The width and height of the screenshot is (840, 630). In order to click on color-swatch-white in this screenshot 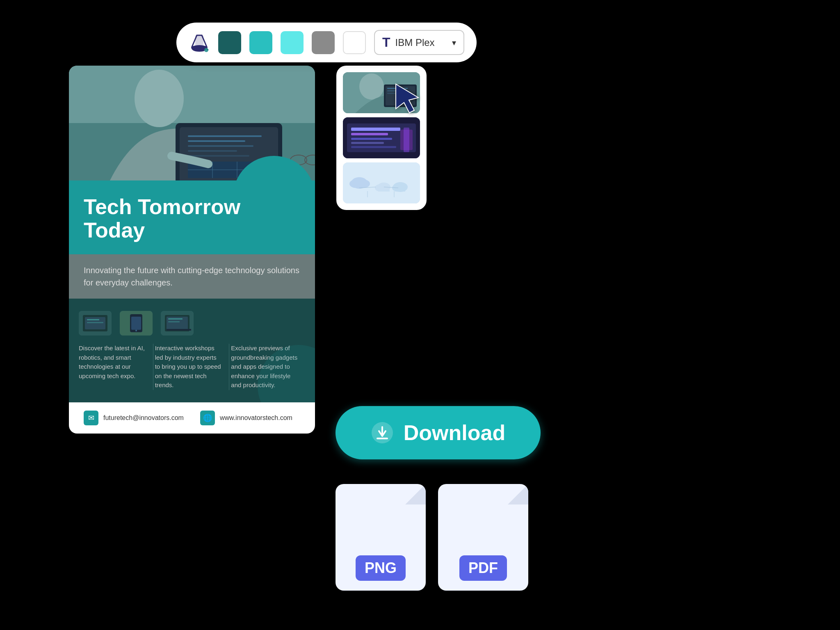, I will do `click(354, 43)`.